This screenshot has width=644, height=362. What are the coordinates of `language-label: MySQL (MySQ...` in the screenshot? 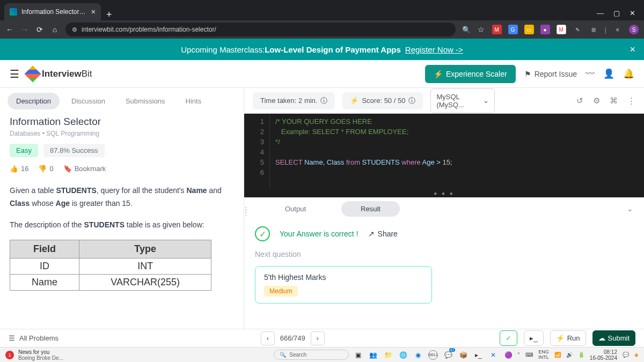 It's located at (457, 101).